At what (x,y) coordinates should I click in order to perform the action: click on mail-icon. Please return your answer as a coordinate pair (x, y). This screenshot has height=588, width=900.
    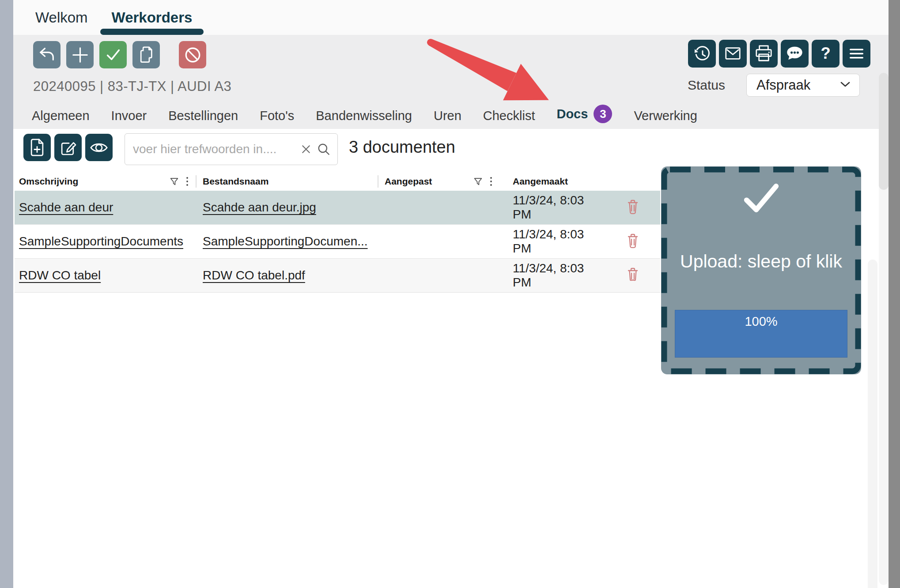
    Looking at the image, I should click on (733, 54).